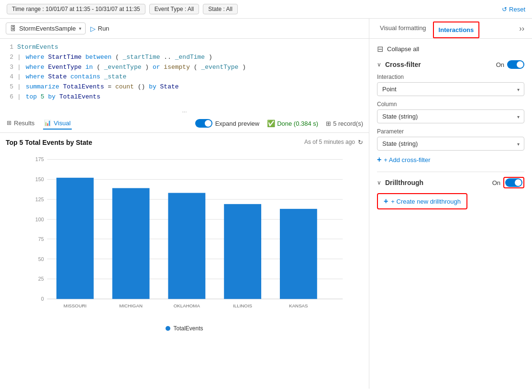 Image resolution: width=532 pixels, height=392 pixels. I want to click on create-drillthrough-button: + + Create new drillthrough, so click(422, 201).